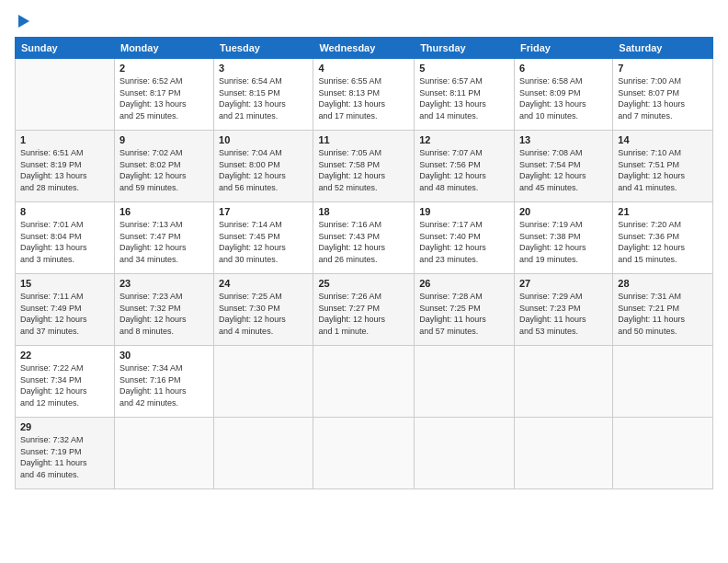 Image resolution: width=728 pixels, height=563 pixels. Describe the element at coordinates (164, 355) in the screenshot. I see `day-number: 30` at that location.